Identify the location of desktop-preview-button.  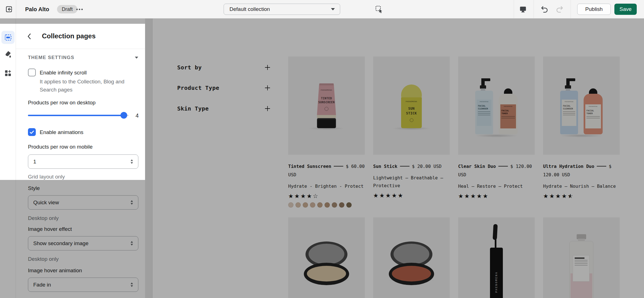
(523, 9).